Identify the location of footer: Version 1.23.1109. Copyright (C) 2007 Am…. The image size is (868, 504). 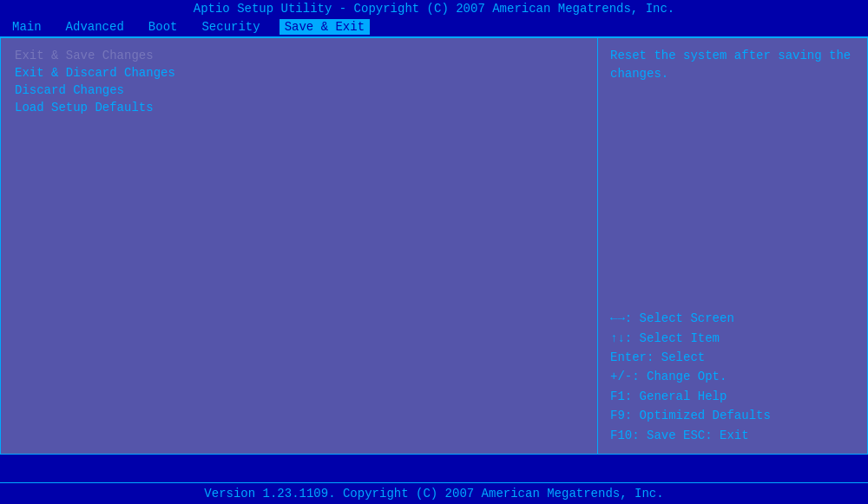
(434, 493).